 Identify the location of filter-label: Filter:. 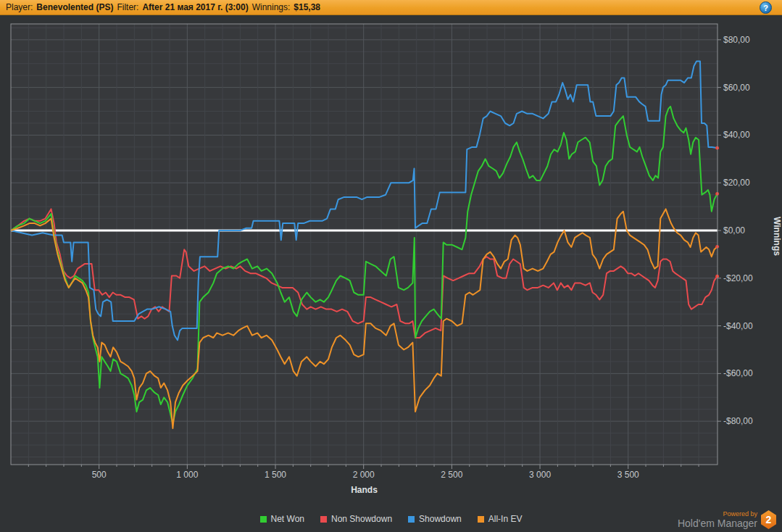
(128, 7).